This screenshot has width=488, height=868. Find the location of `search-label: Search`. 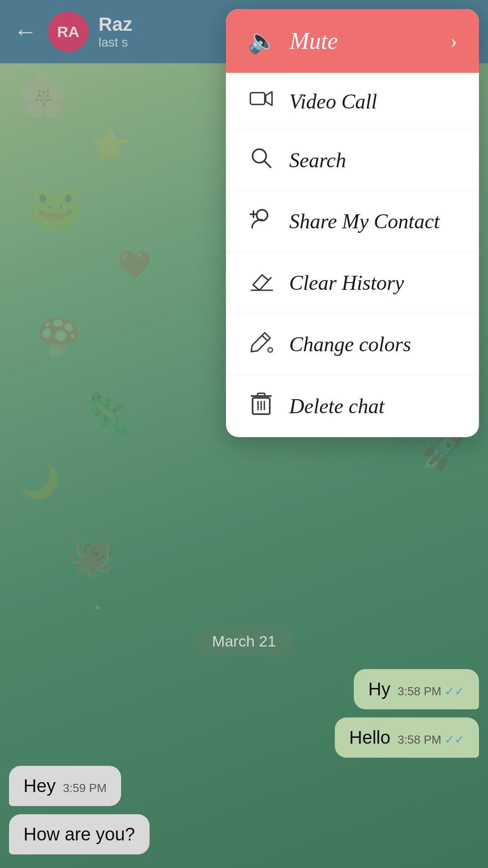

search-label: Search is located at coordinates (318, 160).